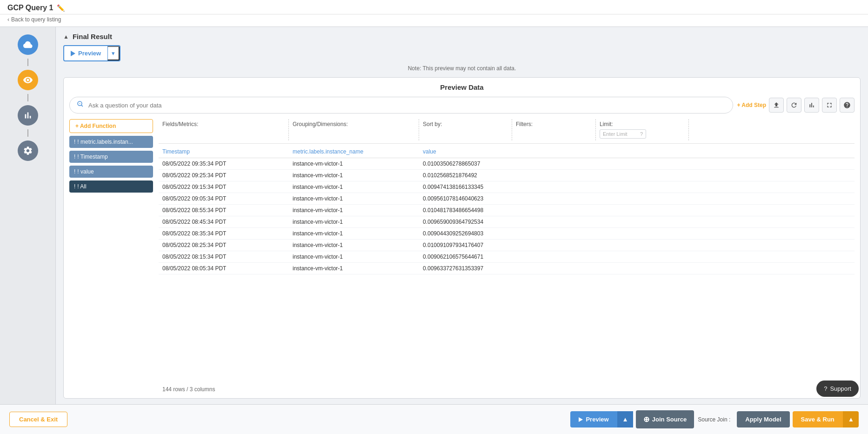 The height and width of the screenshot is (434, 868). What do you see at coordinates (36, 20) in the screenshot?
I see `back-link-label: Back to query listing` at bounding box center [36, 20].